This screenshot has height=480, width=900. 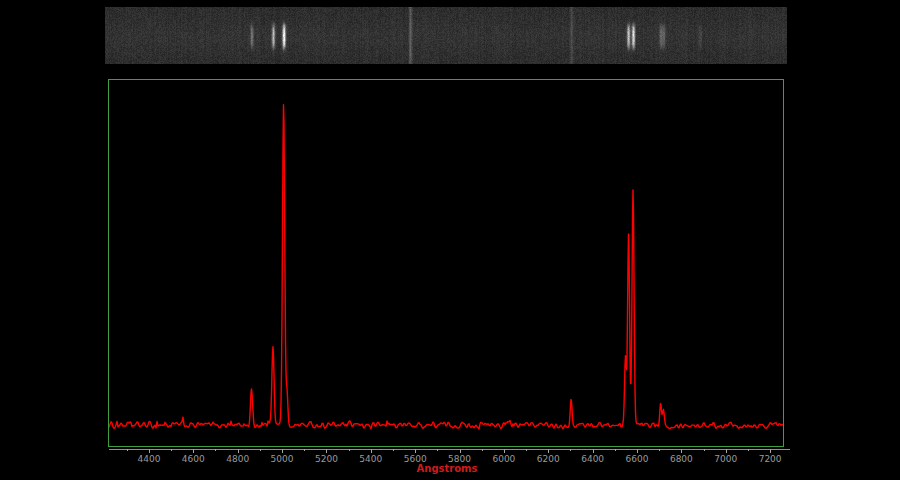 What do you see at coordinates (148, 460) in the screenshot?
I see `x-tick-label: 4400` at bounding box center [148, 460].